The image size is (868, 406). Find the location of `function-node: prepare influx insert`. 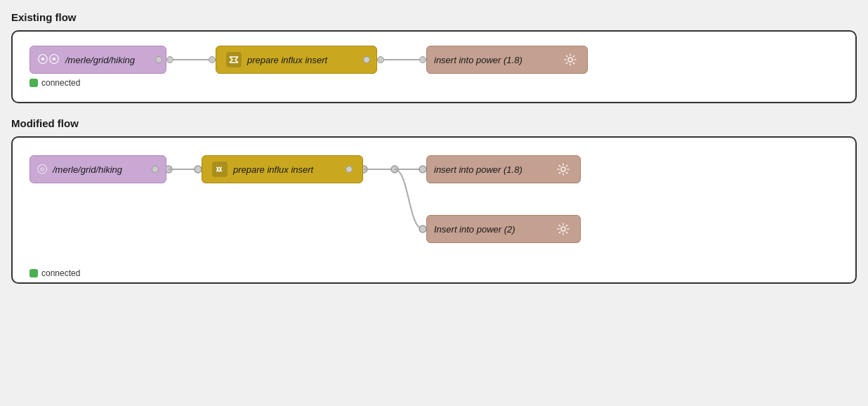

function-node: prepare influx insert is located at coordinates (296, 60).